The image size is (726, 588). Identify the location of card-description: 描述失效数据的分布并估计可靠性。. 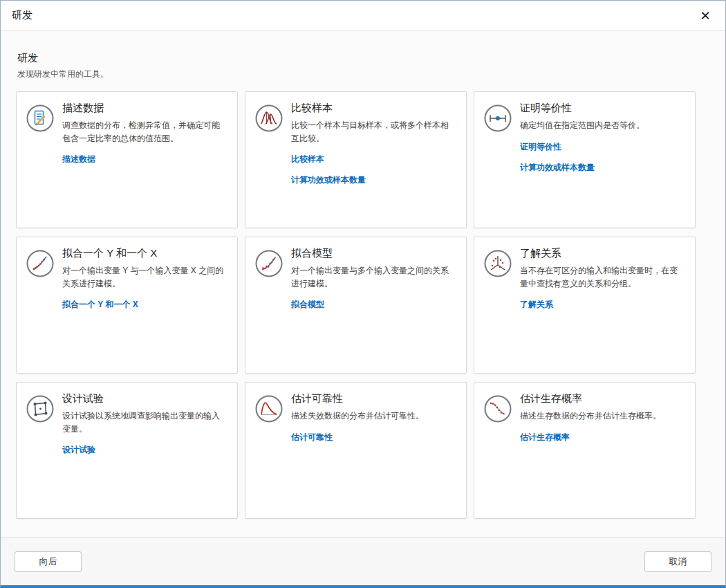
(373, 416).